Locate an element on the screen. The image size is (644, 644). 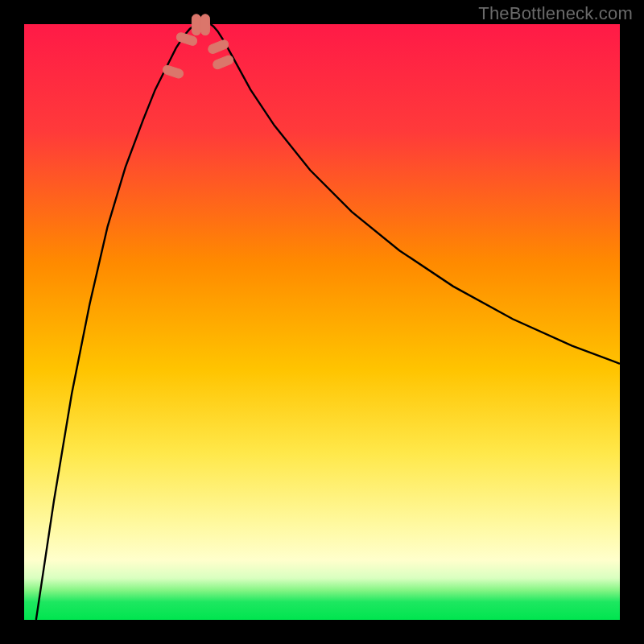
watermark-text: TheBottleneck.com is located at coordinates (555, 14).